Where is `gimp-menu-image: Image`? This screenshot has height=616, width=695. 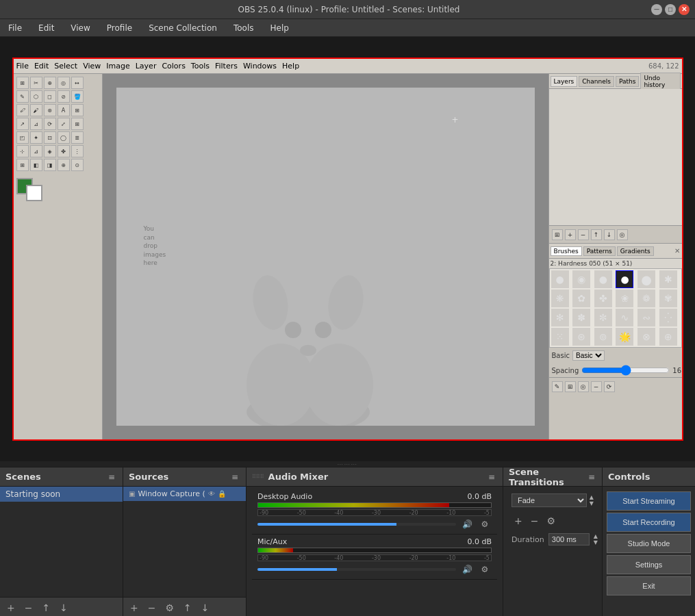
gimp-menu-image: Image is located at coordinates (118, 66).